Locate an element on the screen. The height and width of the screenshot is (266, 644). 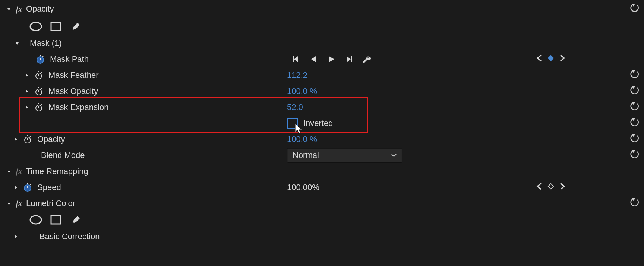
track-forward-one-frame-button is located at coordinates (349, 59).